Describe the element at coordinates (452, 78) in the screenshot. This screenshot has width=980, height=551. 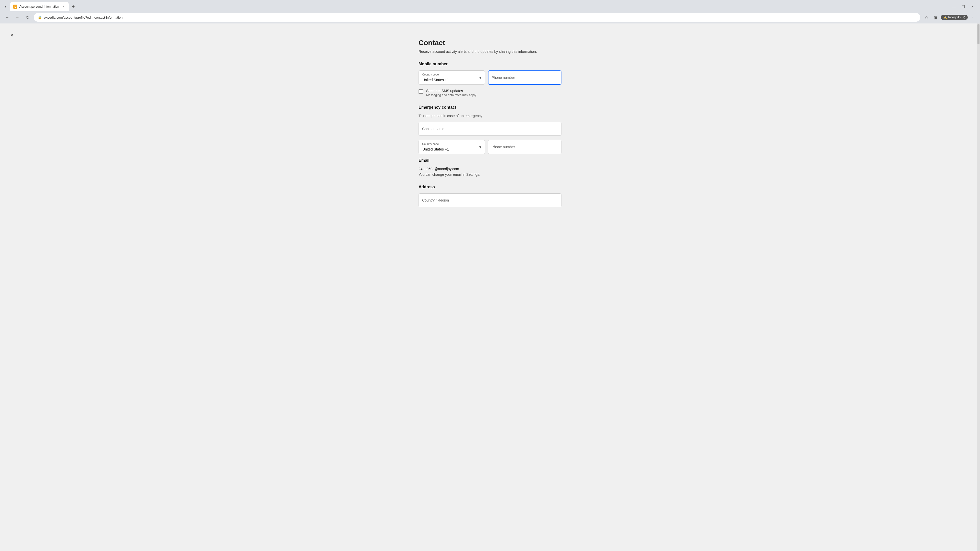
I see `mobile-country-code-field: Country code United States +1` at that location.